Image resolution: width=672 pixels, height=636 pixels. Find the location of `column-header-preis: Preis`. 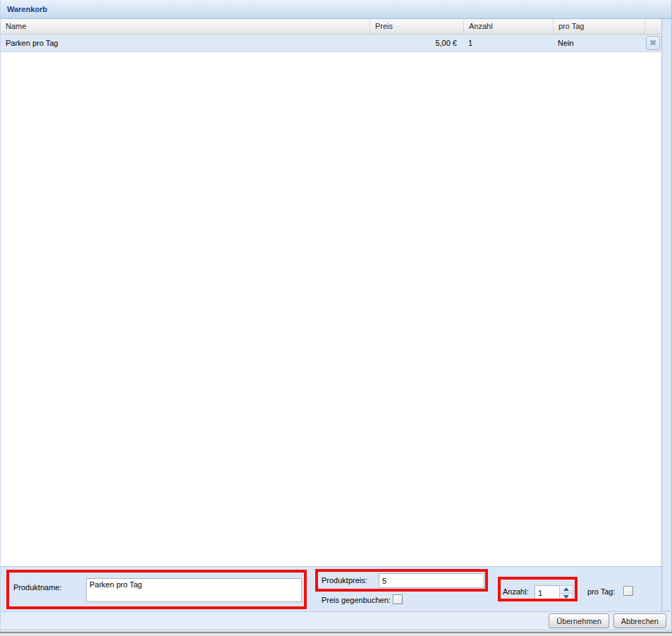

column-header-preis: Preis is located at coordinates (417, 27).